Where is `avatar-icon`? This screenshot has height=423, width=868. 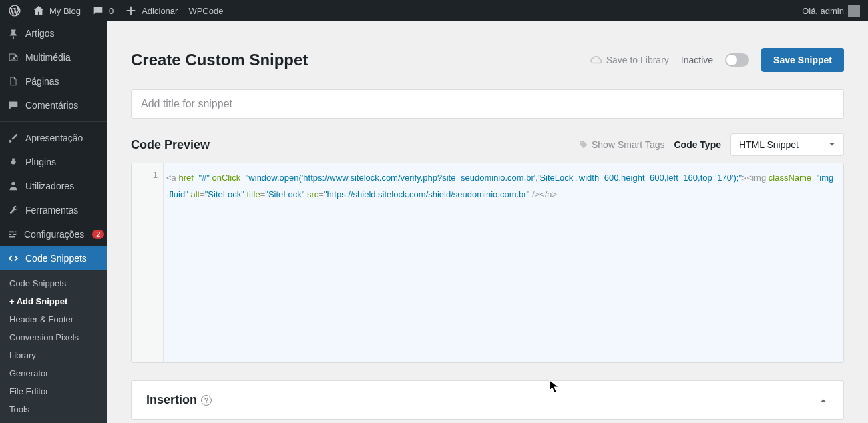 avatar-icon is located at coordinates (854, 11).